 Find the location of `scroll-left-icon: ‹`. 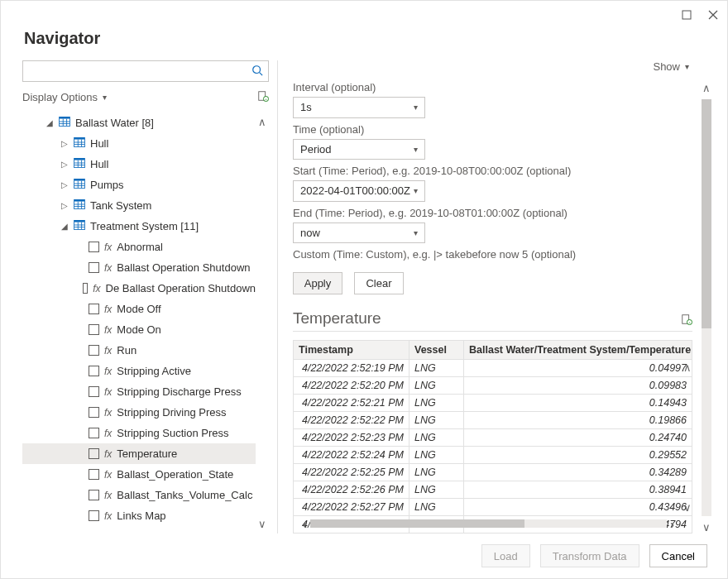

scroll-left-icon: ‹ is located at coordinates (304, 524).